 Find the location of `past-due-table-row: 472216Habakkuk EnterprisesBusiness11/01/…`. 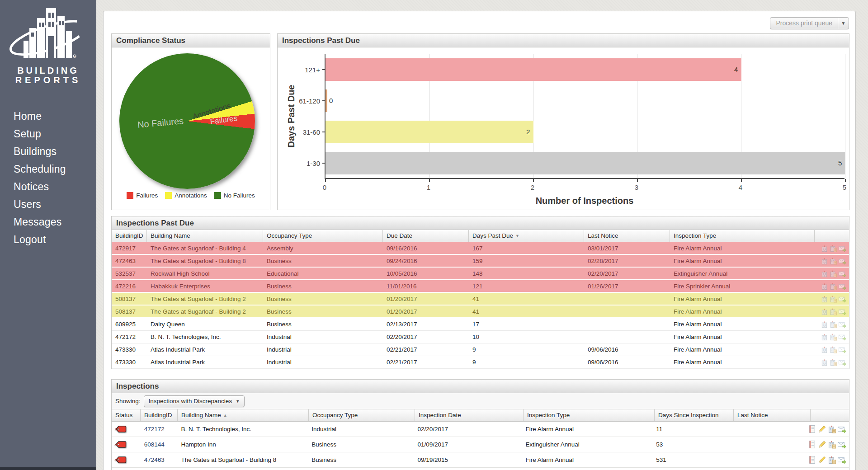

past-due-table-row: 472216Habakkuk EnterprisesBusiness11/01/… is located at coordinates (480, 287).